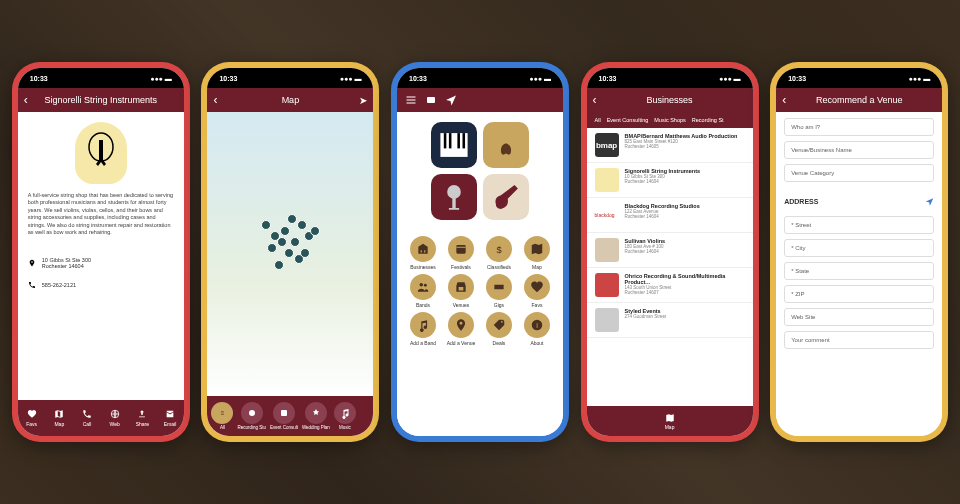  I want to click on tab-web: Web, so click(115, 418).